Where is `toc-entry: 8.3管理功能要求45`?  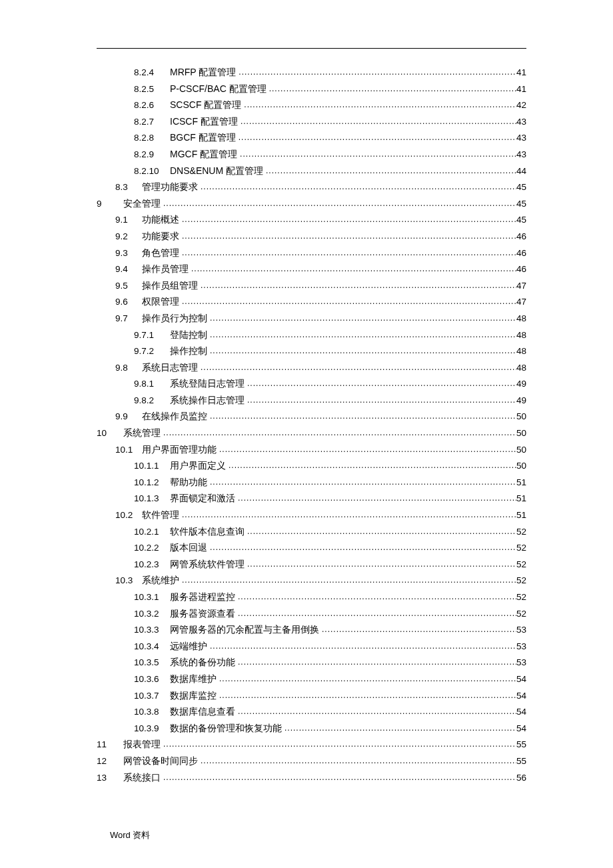
toc-entry: 8.3管理功能要求45 is located at coordinates (312, 187).